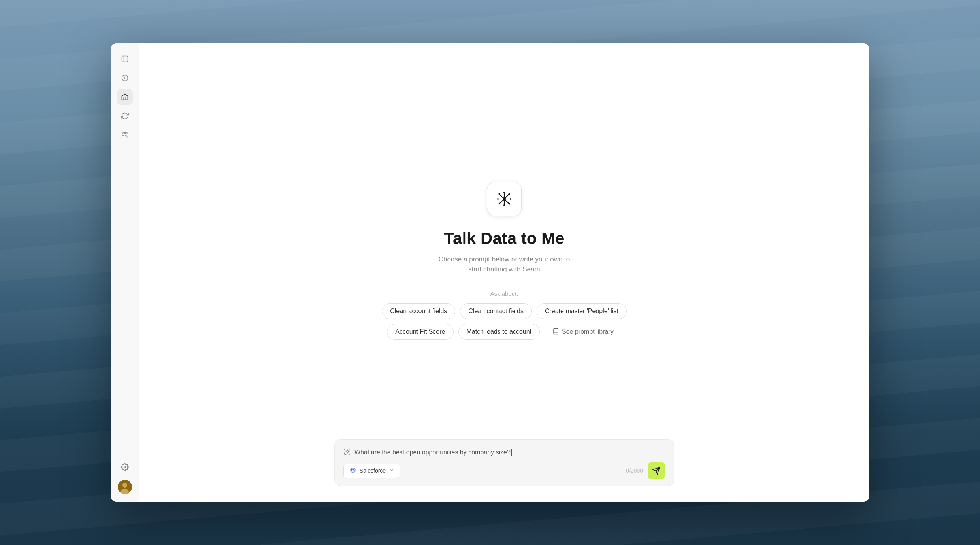 The width and height of the screenshot is (980, 545). Describe the element at coordinates (504, 199) in the screenshot. I see `app-icon` at that location.